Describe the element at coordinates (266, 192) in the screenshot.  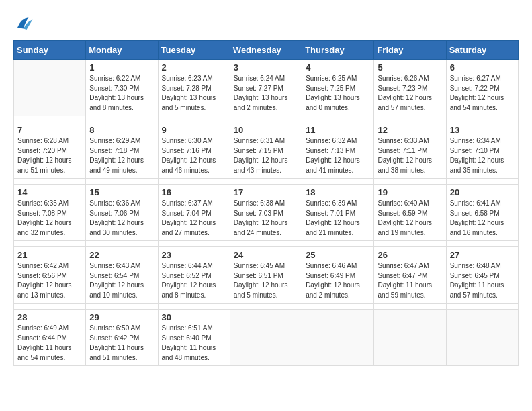
I see `day-number: 17` at that location.